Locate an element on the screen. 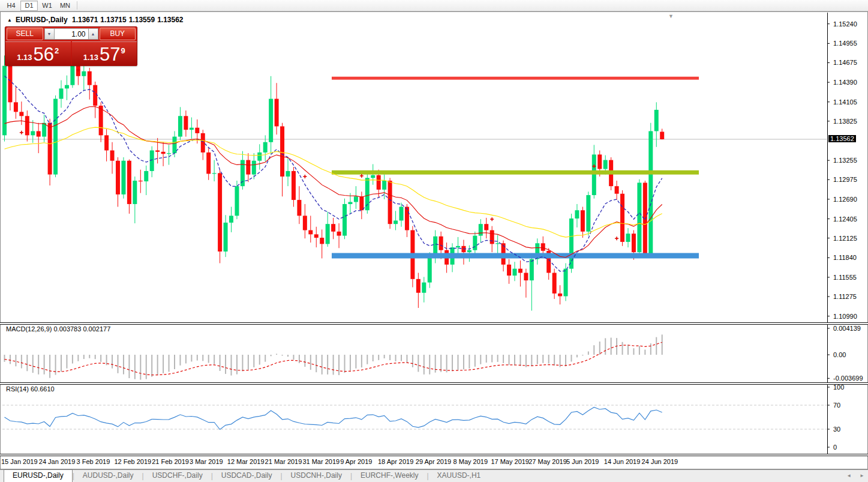 The height and width of the screenshot is (482, 868). date-axis-label: 21 Mar 2019 is located at coordinates (284, 462).